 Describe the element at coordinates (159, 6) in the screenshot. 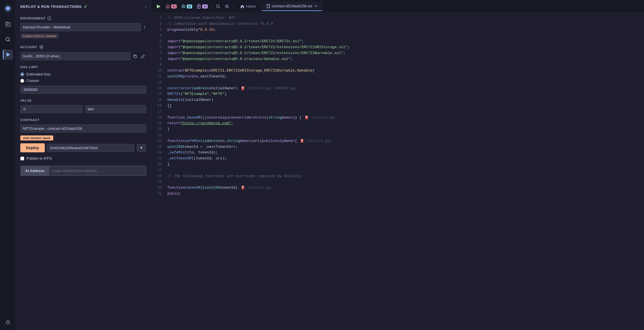

I see `play-button` at that location.